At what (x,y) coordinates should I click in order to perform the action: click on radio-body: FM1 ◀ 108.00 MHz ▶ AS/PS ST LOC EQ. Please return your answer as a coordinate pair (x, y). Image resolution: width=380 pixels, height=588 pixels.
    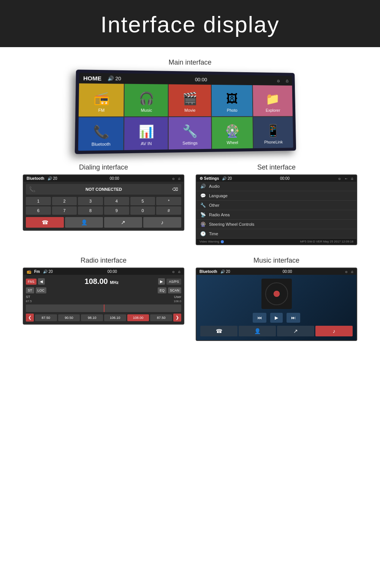
    Looking at the image, I should click on (103, 300).